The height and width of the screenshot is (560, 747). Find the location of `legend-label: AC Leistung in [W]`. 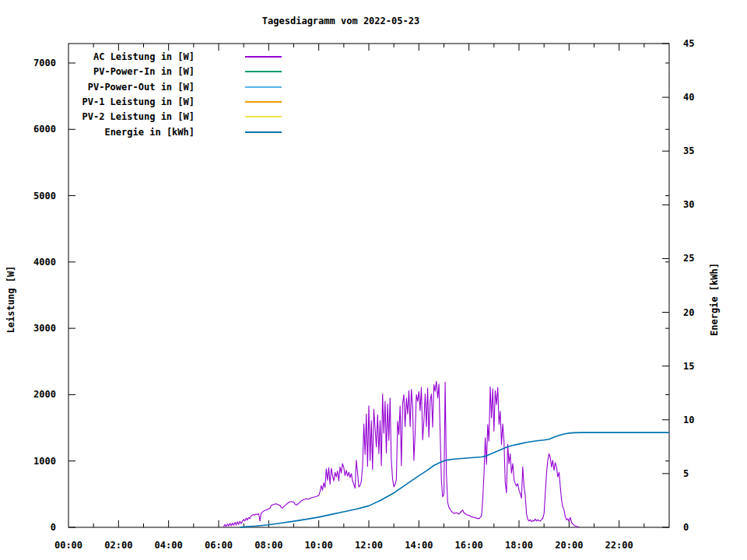

legend-label: AC Leistung in [W] is located at coordinates (132, 57).